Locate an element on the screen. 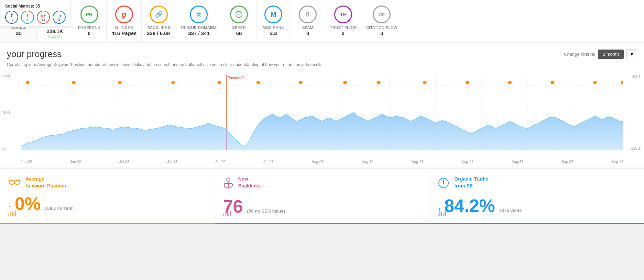  gindex-icon-circle: g is located at coordinates (124, 14).